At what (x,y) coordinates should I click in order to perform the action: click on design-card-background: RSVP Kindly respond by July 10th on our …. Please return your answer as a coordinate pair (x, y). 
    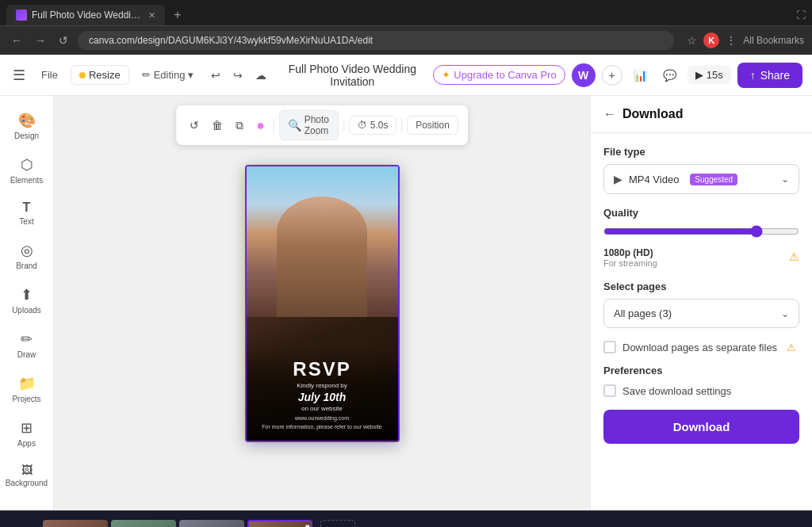
    Looking at the image, I should click on (322, 304).